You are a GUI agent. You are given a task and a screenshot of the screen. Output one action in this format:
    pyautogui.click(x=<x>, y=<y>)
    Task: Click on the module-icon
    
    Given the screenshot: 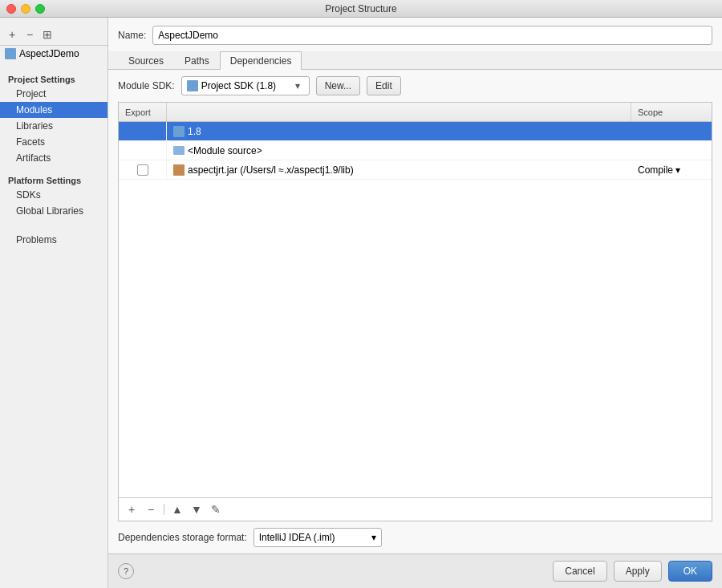 What is the action you would take?
    pyautogui.click(x=10, y=54)
    